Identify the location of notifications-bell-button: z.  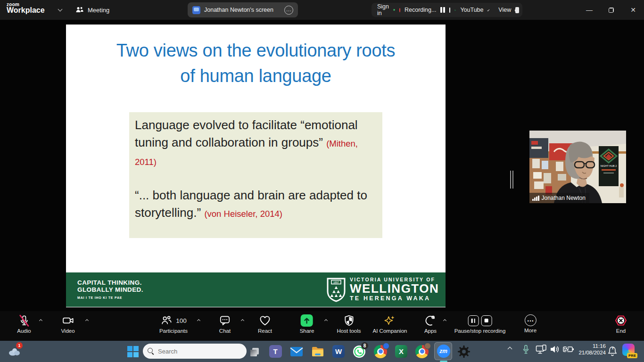
(612, 351).